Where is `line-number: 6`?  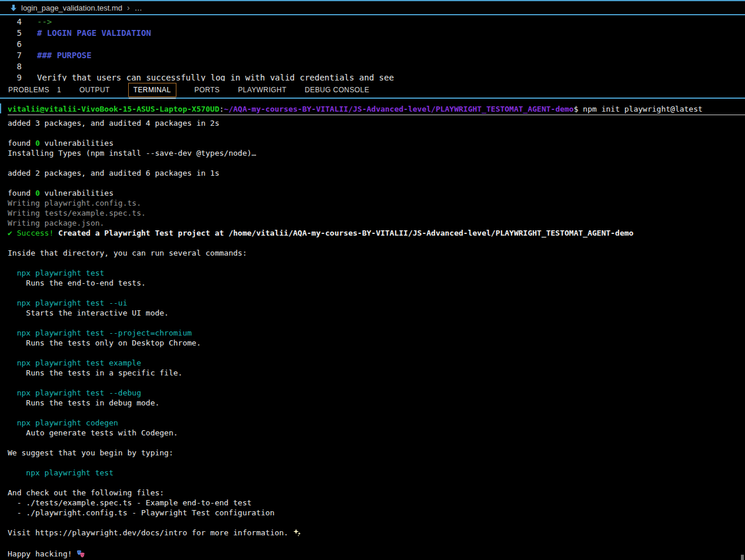 line-number: 6 is located at coordinates (11, 45).